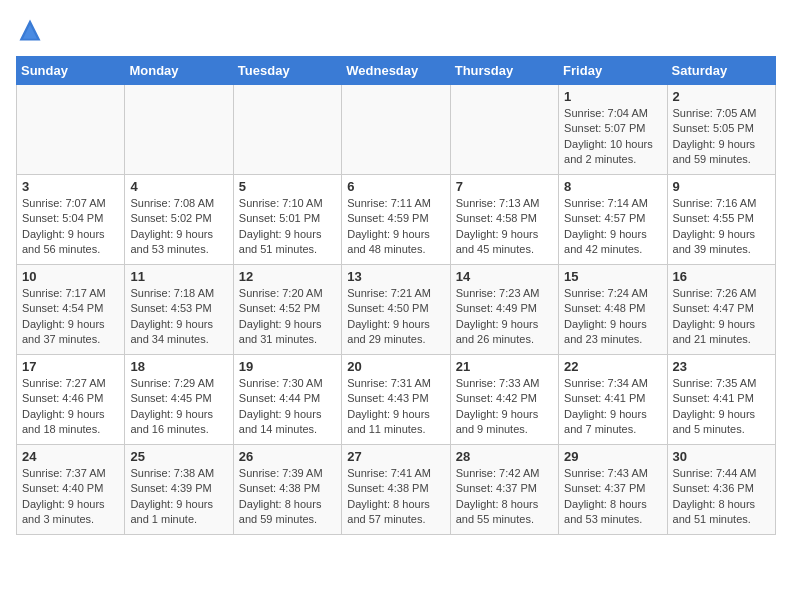 The image size is (792, 612). What do you see at coordinates (504, 400) in the screenshot?
I see `calendar-cell: 21Sunrise: 7:33 AM Sunset: 4:42 PM Dayli…` at bounding box center [504, 400].